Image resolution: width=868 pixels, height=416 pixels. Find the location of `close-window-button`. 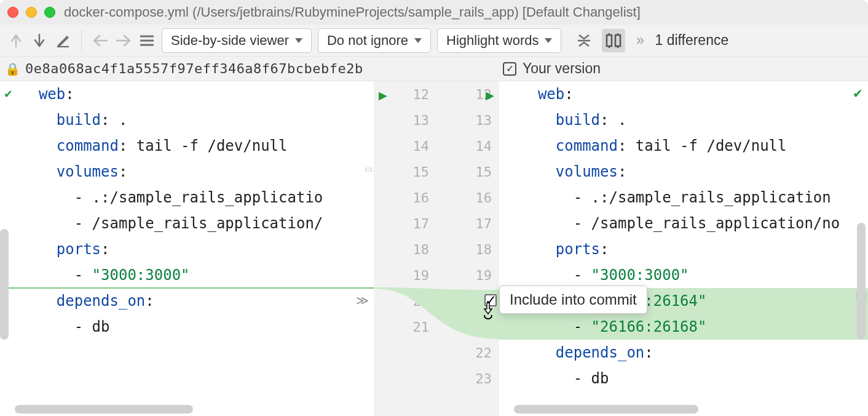

close-window-button is located at coordinates (13, 12).